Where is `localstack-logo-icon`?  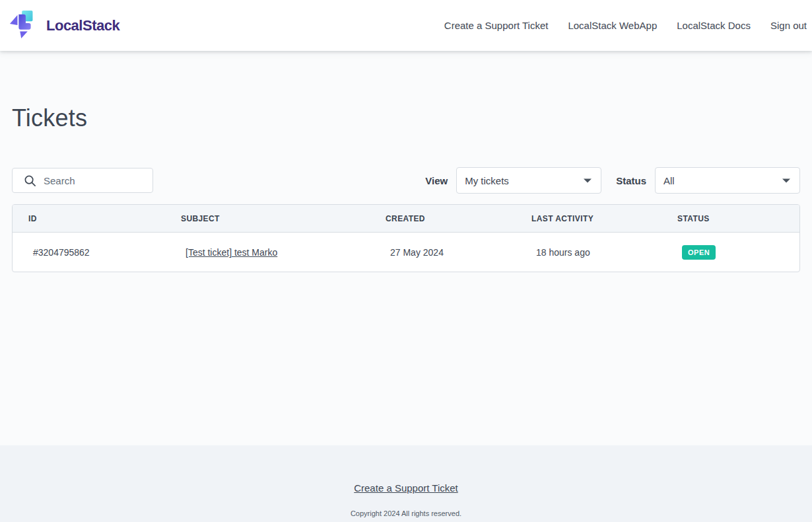 localstack-logo-icon is located at coordinates (24, 26).